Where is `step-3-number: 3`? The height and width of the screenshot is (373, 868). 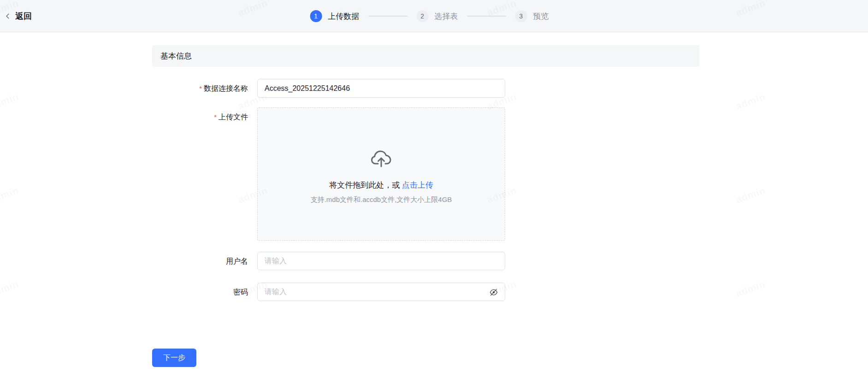 step-3-number: 3 is located at coordinates (521, 16).